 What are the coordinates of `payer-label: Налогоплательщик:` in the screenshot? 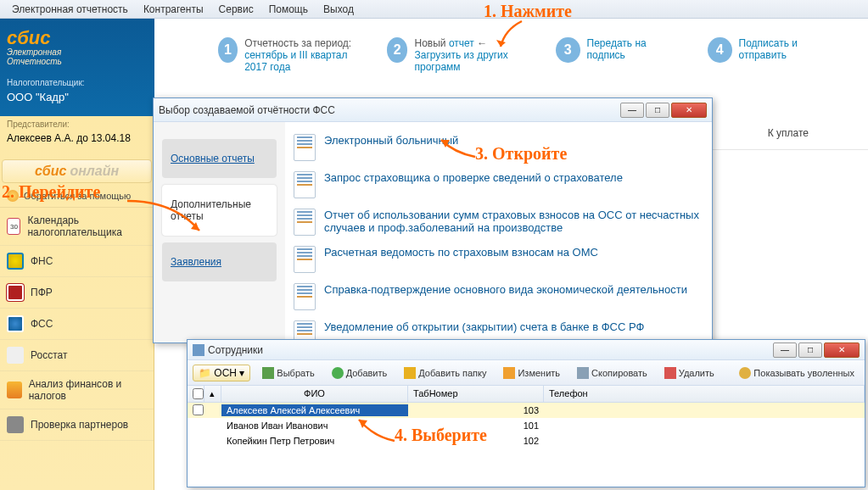 It's located at (77, 83).